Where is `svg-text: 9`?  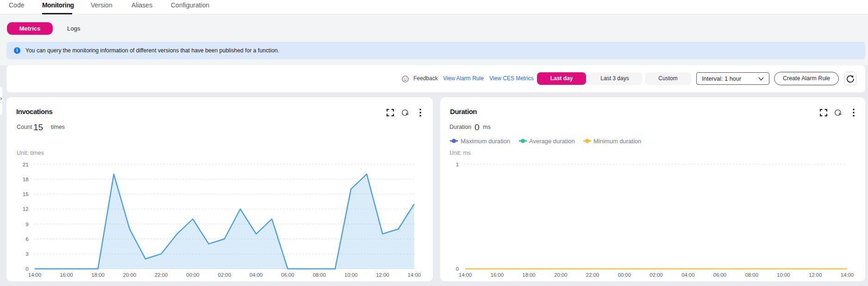
svg-text: 9 is located at coordinates (27, 224).